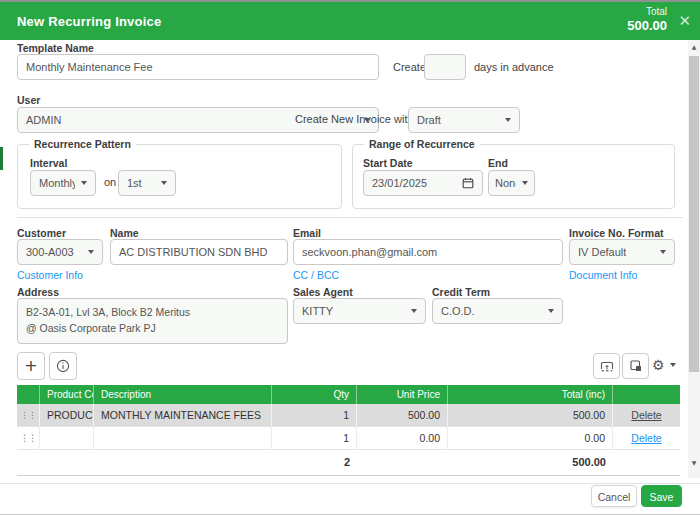  What do you see at coordinates (530, 438) in the screenshot?
I see `total-cell: 0.00` at bounding box center [530, 438].